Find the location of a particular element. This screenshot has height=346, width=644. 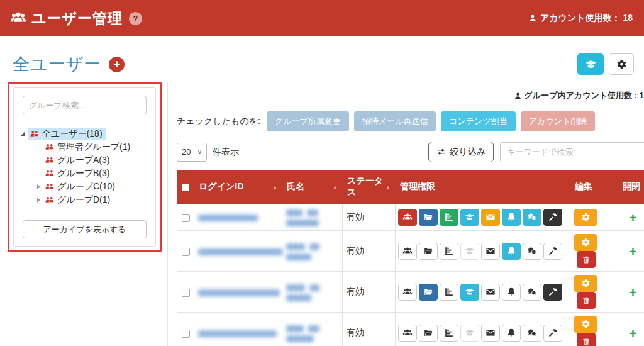

tree-item-group: グループC(10) is located at coordinates (86, 186).